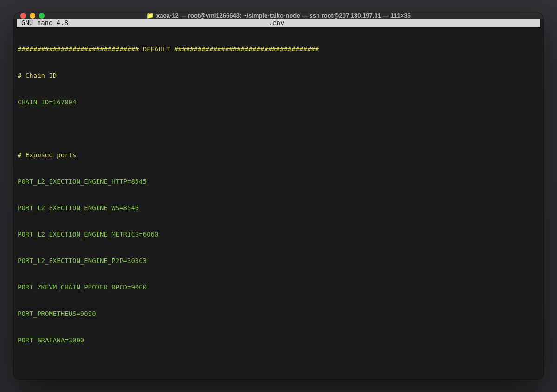  I want to click on close-icon, so click(23, 16).